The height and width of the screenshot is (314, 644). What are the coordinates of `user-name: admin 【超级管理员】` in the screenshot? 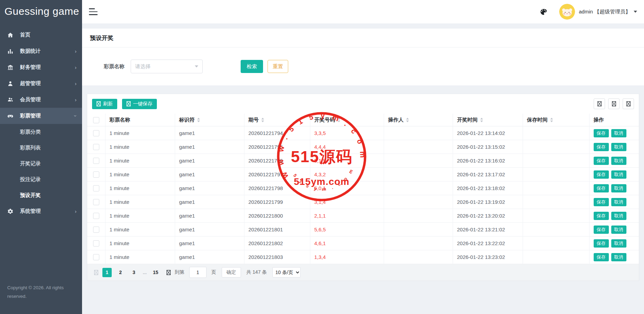 It's located at (605, 12).